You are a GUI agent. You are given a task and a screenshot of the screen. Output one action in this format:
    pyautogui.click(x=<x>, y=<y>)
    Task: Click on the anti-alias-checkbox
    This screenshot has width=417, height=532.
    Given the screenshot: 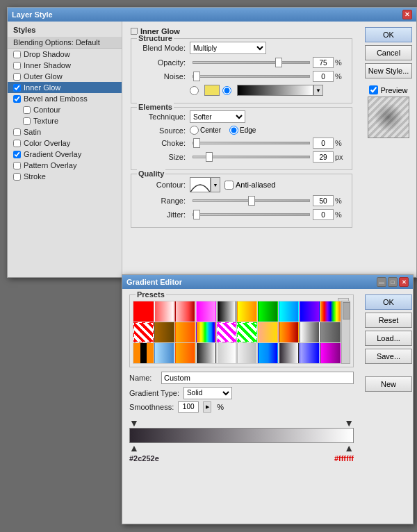 What is the action you would take?
    pyautogui.click(x=229, y=185)
    